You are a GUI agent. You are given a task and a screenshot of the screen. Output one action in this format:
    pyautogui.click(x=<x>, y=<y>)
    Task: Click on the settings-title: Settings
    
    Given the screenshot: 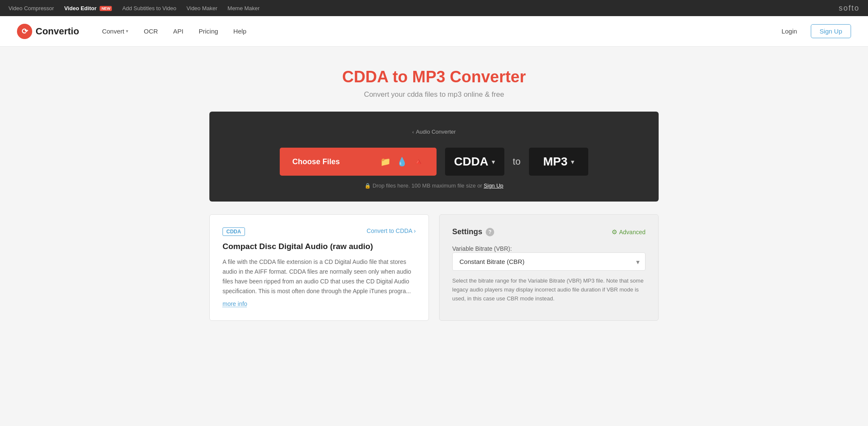 What is the action you would take?
    pyautogui.click(x=467, y=232)
    